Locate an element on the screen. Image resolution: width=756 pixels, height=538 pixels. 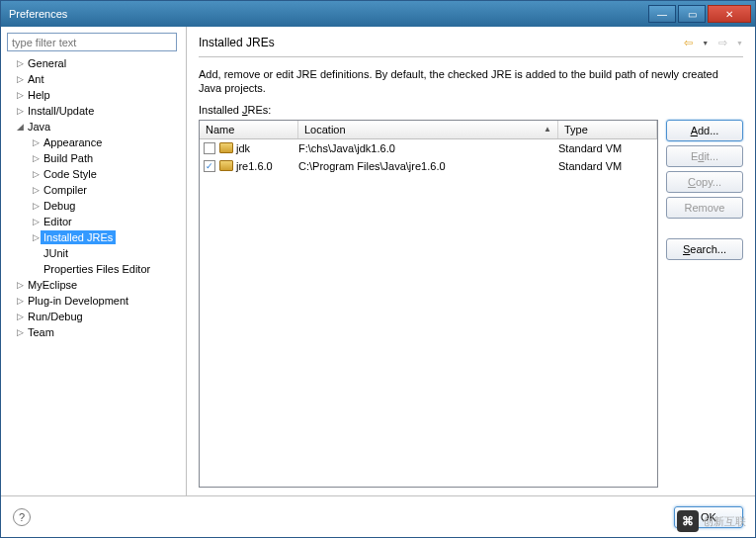
tree-item-label: MyEclipse is located at coordinates (52, 285).